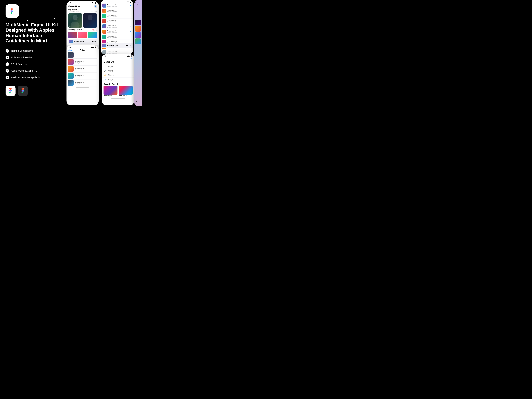  What do you see at coordinates (117, 11) in the screenshot?
I see `track-list-item: Track Name #4 By Artist Name Here +` at bounding box center [117, 11].